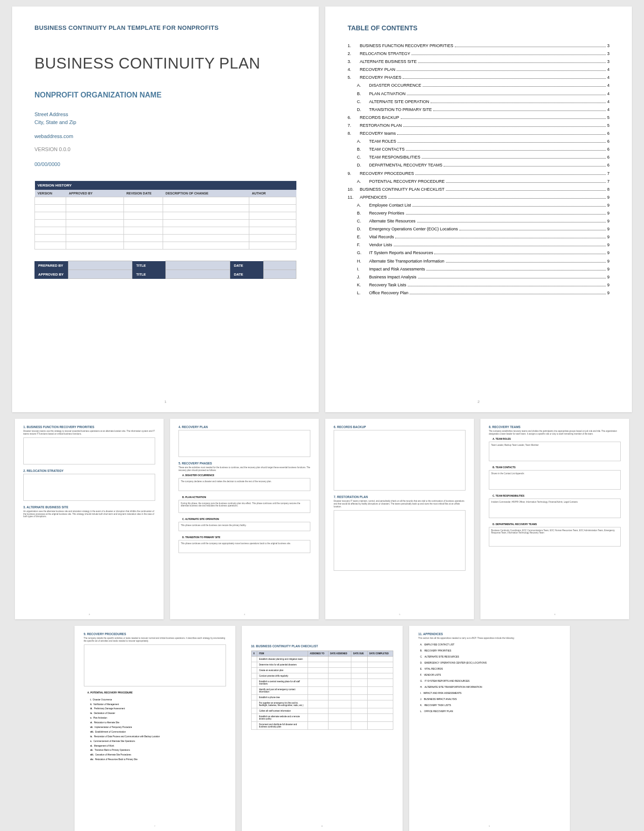 Image resolution: width=644 pixels, height=831 pixels. I want to click on sec-8c-box: Incident Commander, HR/PR Officer, Infor…, so click(555, 508).